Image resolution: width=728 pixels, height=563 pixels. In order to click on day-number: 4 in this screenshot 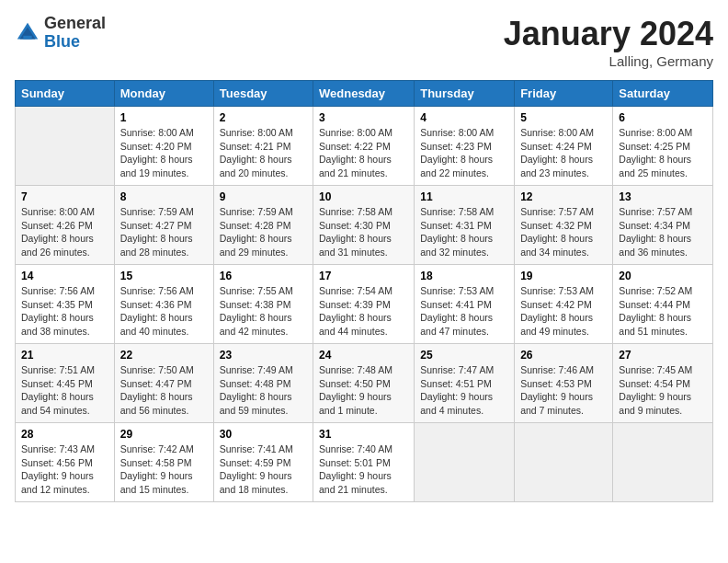, I will do `click(464, 118)`.